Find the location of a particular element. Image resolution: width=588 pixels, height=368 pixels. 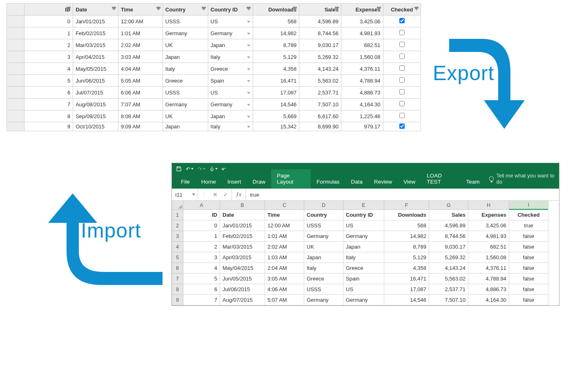

cell-cid: Greece is located at coordinates (230, 69).